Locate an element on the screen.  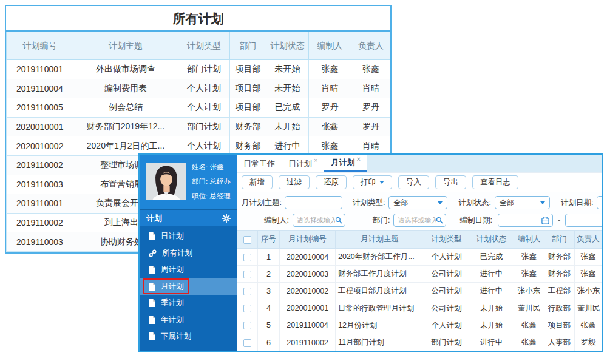
page-title: 所有计划 is located at coordinates (198, 19).